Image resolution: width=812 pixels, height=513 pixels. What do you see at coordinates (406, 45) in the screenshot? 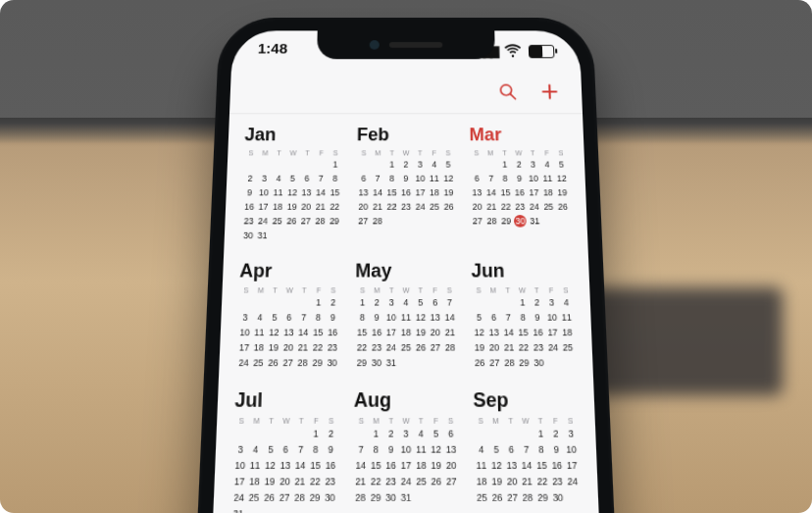
I see `device-notch` at bounding box center [406, 45].